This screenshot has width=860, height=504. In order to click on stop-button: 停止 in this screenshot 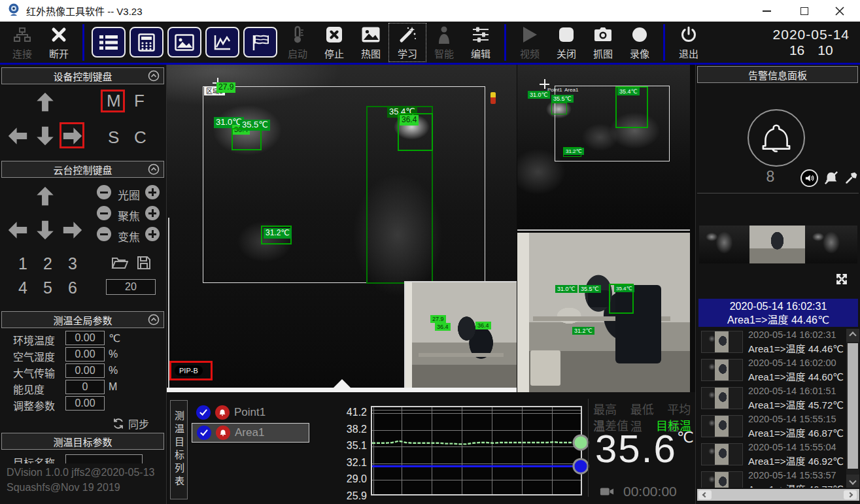, I will do `click(334, 42)`.